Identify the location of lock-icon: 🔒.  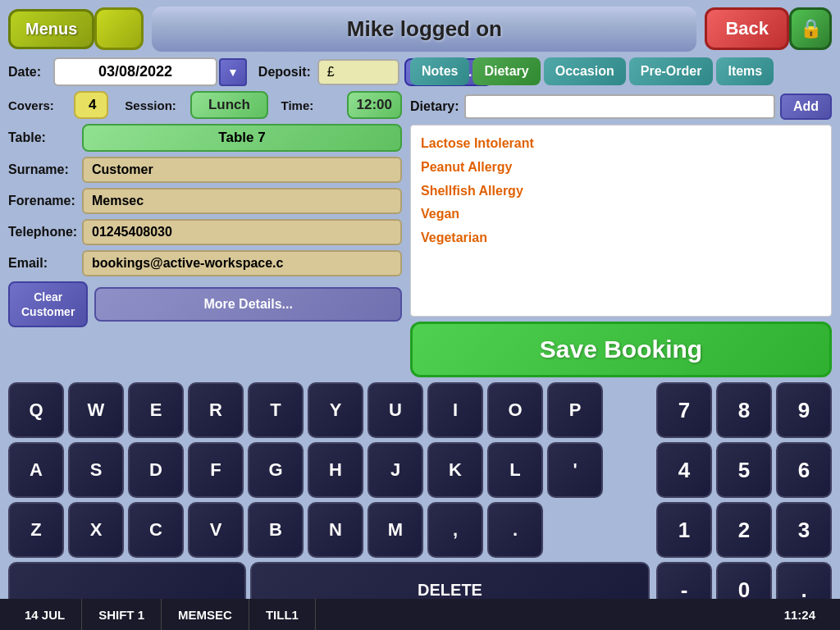
(810, 29).